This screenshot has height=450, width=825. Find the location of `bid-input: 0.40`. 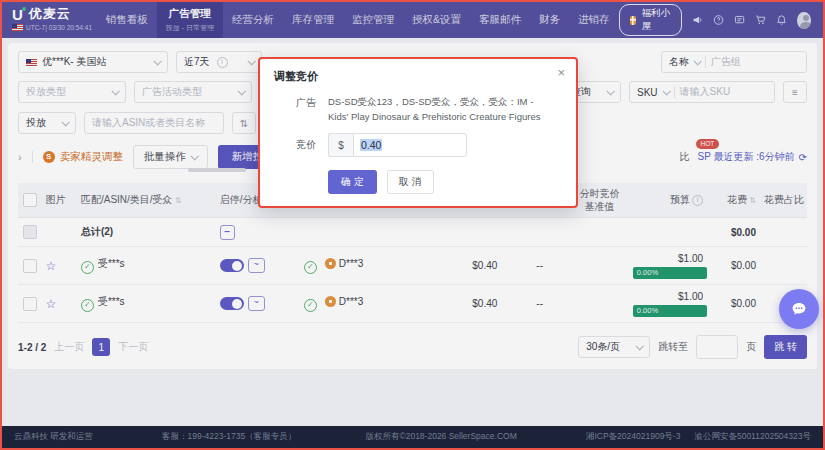

bid-input: 0.40 is located at coordinates (410, 145).